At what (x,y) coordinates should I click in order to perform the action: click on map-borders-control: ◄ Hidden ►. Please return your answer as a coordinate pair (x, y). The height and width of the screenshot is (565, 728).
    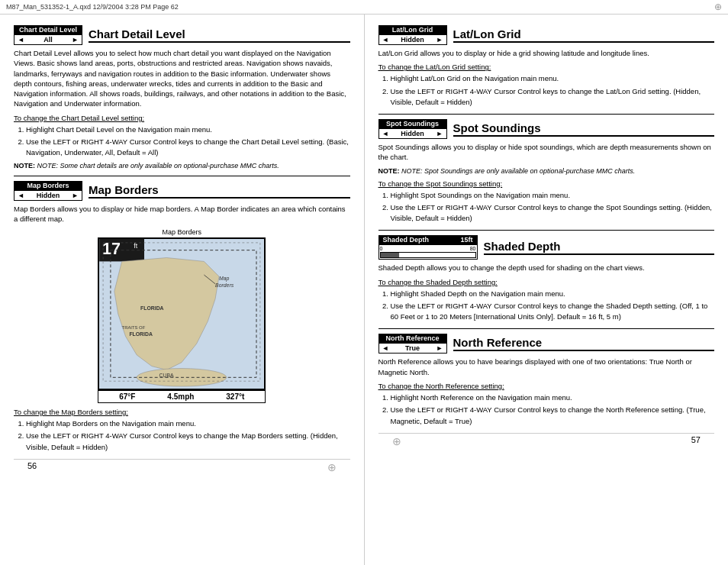
    Looking at the image, I should click on (48, 195).